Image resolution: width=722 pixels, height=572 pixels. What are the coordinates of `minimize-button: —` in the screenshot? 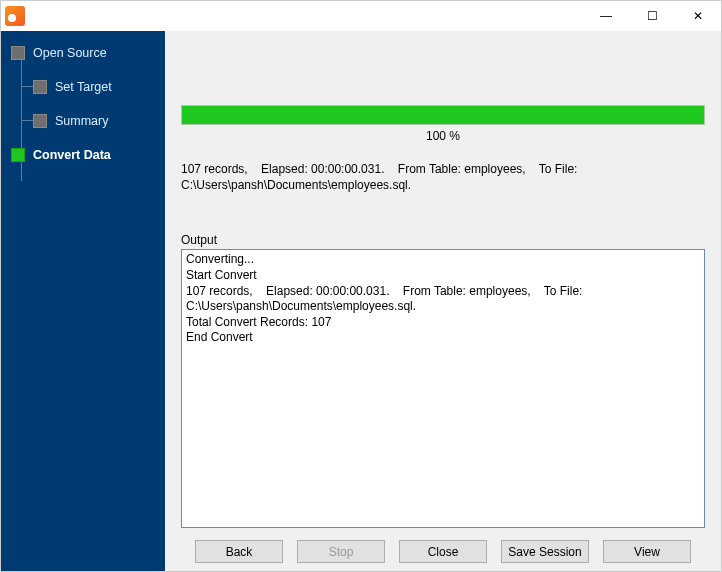 It's located at (606, 16).